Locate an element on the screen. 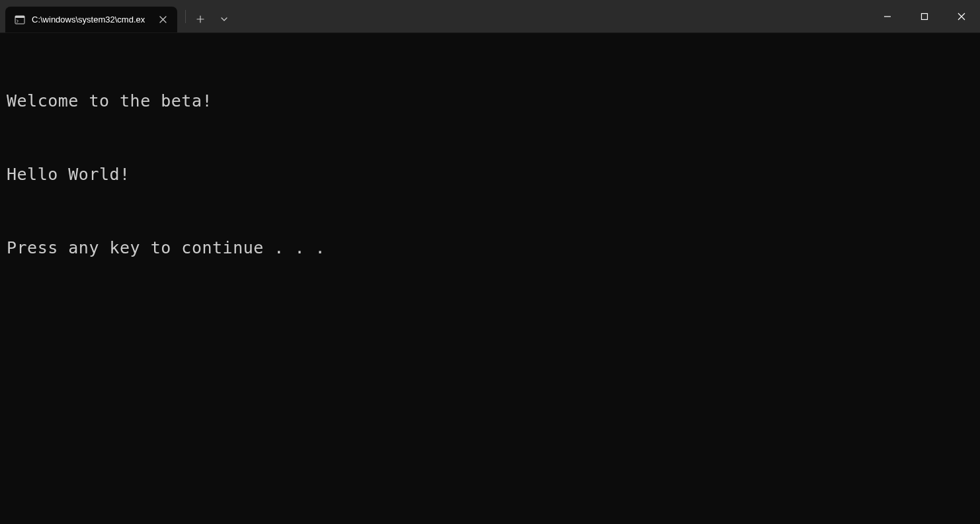 The width and height of the screenshot is (980, 524). terminal-line: Hello World! is located at coordinates (490, 175).